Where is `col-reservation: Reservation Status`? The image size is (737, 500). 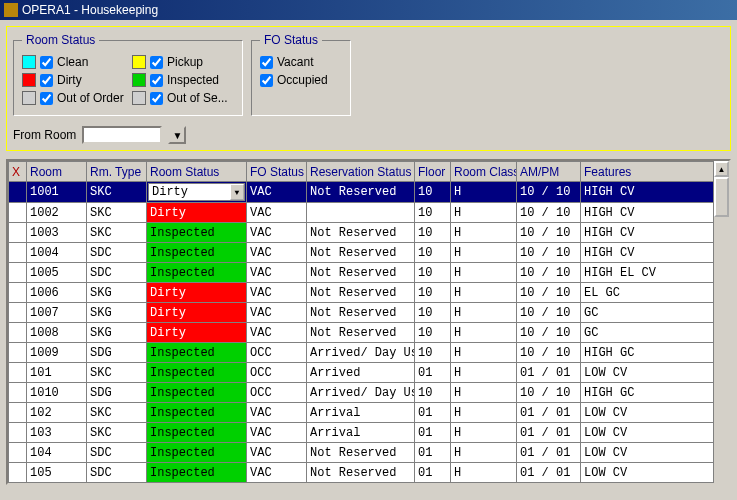
col-reservation: Reservation Status is located at coordinates (361, 172).